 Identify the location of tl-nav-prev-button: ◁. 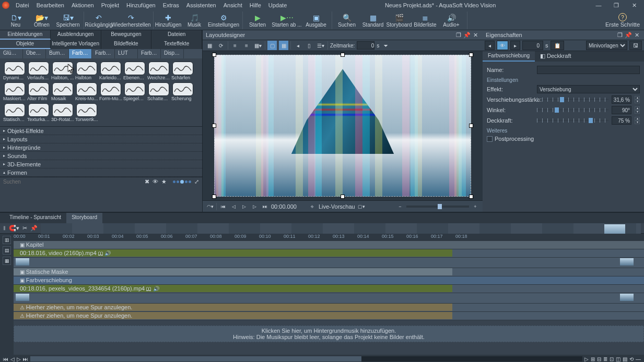
(13, 359).